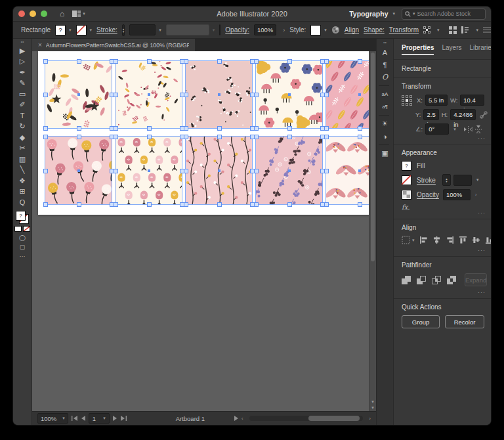 The height and width of the screenshot is (440, 504). What do you see at coordinates (482, 138) in the screenshot?
I see `transform-more-options: ···` at bounding box center [482, 138].